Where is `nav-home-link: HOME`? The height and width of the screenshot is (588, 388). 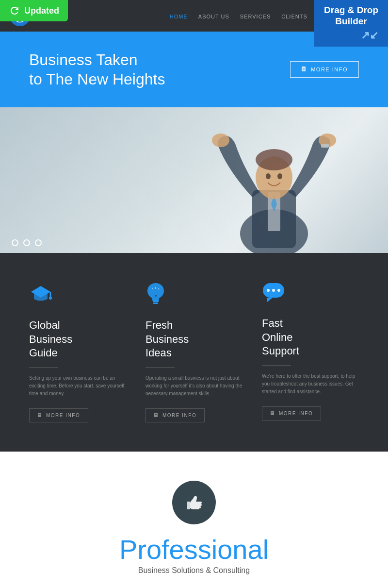
nav-home-link: HOME is located at coordinates (178, 17).